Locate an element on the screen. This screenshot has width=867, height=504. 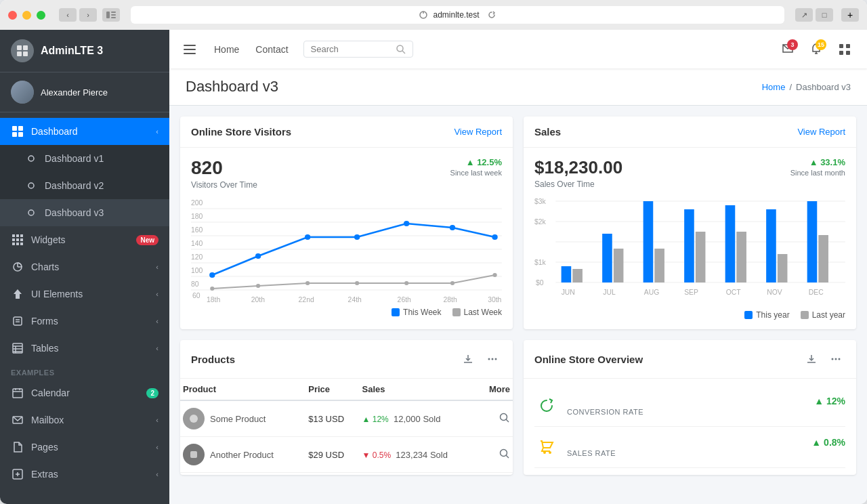
overview-card-header: Online Store Overview is located at coordinates (690, 359).